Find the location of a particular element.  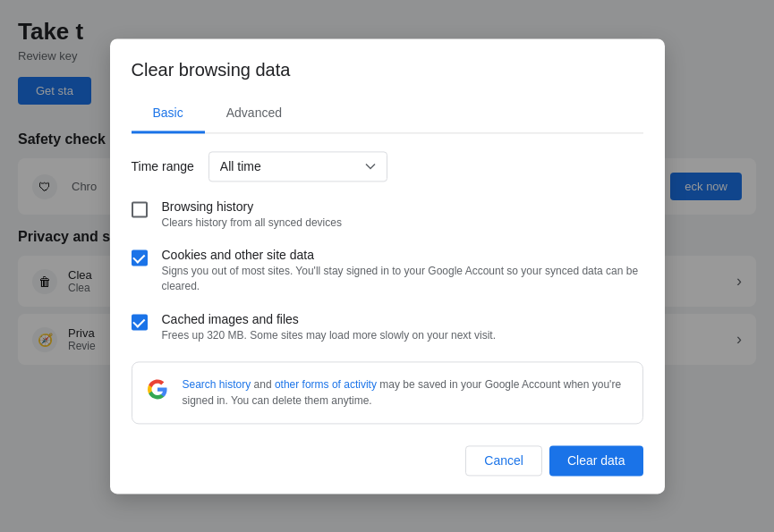

cookies-item: Cookies and other site data Signs you ou… is located at coordinates (387, 272).